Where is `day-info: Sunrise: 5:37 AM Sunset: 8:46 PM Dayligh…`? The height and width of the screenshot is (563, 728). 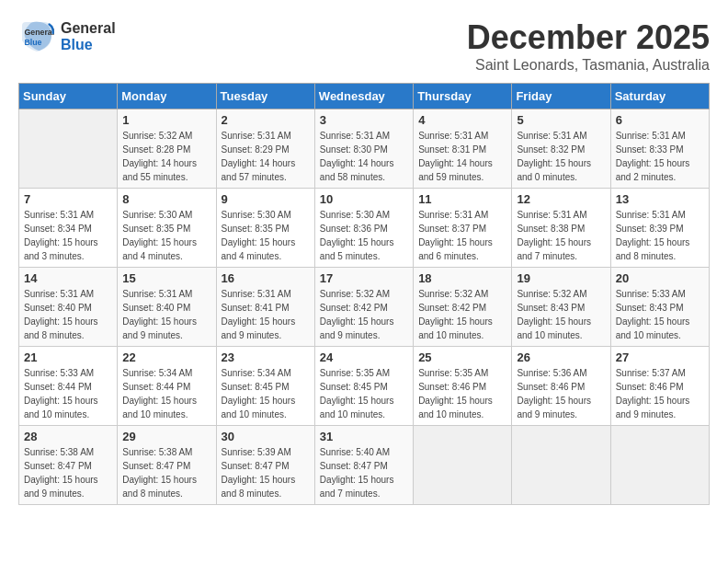
day-info: Sunrise: 5:37 AM Sunset: 8:46 PM Dayligh… is located at coordinates (660, 394).